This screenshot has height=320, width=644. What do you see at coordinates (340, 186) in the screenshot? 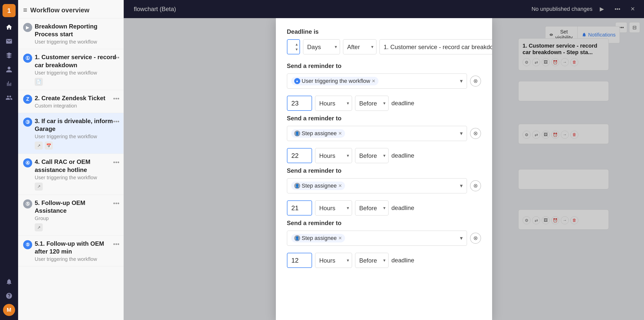
I see `reminder-3-tag-close: ✕` at bounding box center [340, 186].